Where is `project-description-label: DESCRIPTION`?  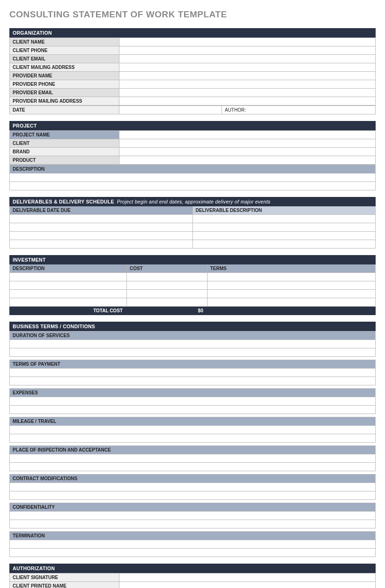 project-description-label: DESCRIPTION is located at coordinates (193, 169).